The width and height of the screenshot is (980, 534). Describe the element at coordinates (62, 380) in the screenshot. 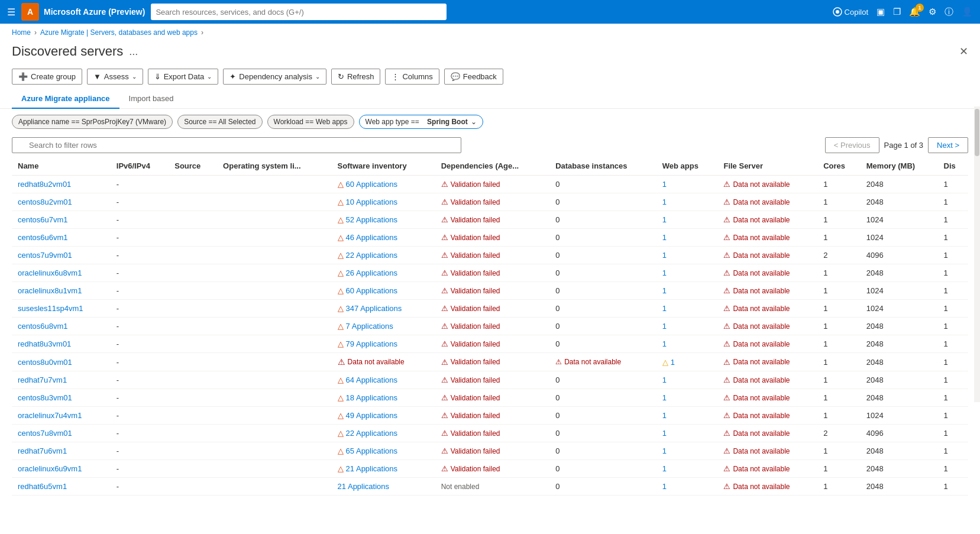

I see `cell-name: redhat7u7vm1` at that location.